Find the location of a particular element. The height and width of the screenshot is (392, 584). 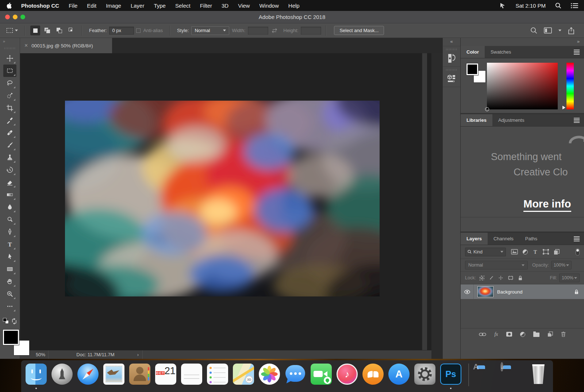

filter-kind-select: Kind is located at coordinates (485, 252).